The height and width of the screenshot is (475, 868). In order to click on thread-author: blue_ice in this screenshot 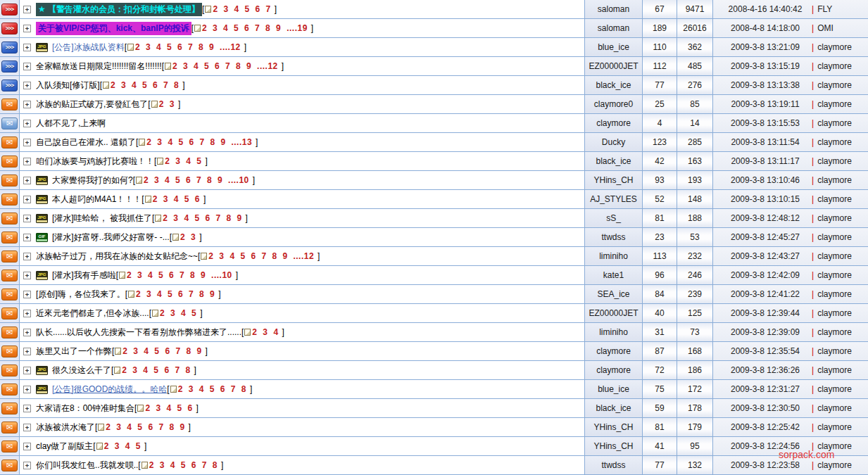, I will do `click(614, 389)`.